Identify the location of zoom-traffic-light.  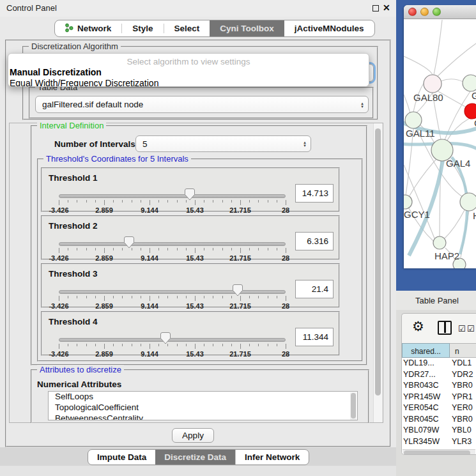
(437, 12).